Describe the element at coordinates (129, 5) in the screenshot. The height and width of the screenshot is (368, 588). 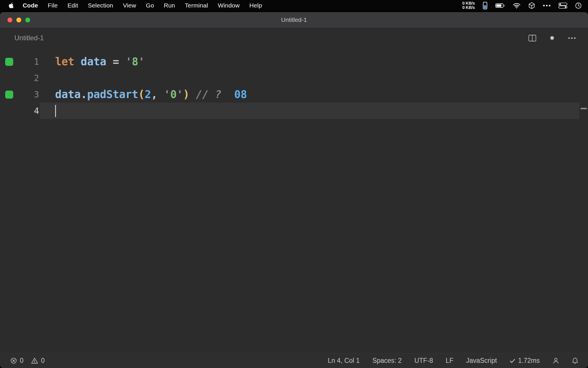
I see `menu-item-view: View` at that location.